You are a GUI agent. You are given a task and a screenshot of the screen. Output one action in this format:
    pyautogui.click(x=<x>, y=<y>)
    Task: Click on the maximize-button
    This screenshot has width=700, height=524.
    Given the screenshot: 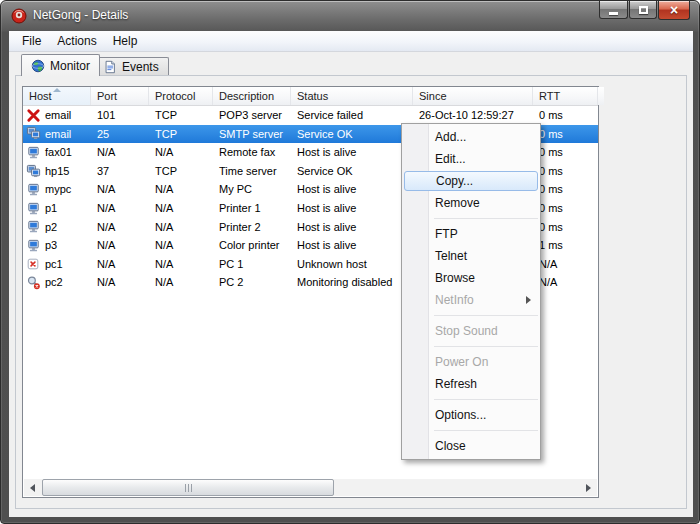 What is the action you would take?
    pyautogui.click(x=643, y=10)
    